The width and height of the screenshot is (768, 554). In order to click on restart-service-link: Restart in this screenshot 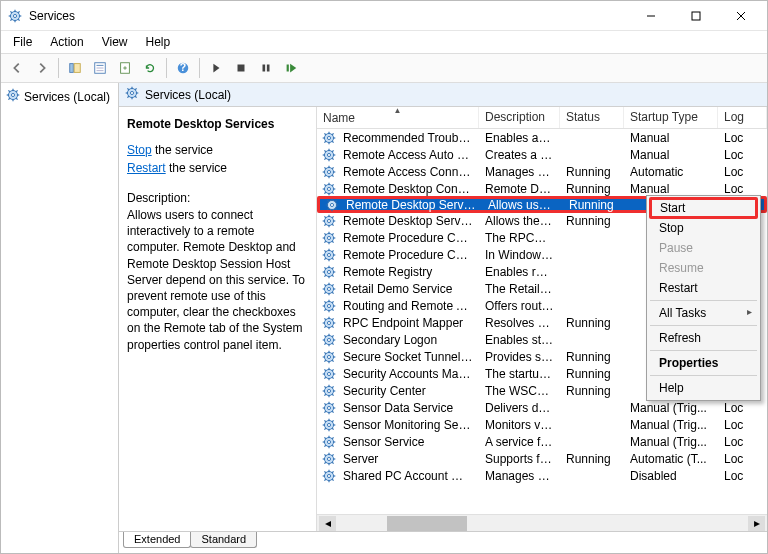, I will do `click(146, 168)`.